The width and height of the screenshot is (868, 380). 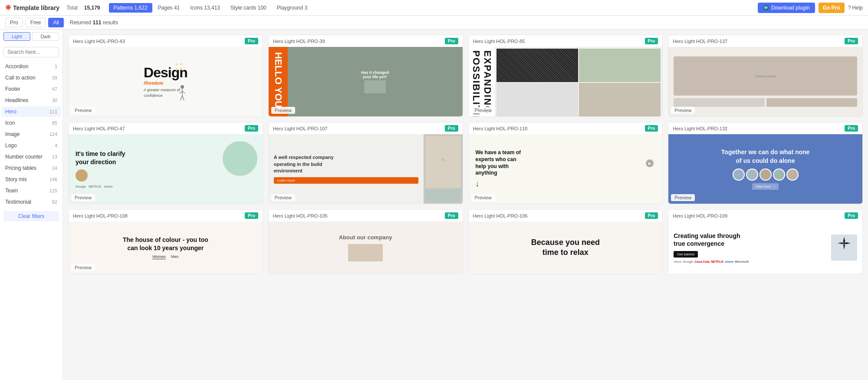 What do you see at coordinates (31, 66) in the screenshot?
I see `sidebar-item-accordion: Accordion 1` at bounding box center [31, 66].